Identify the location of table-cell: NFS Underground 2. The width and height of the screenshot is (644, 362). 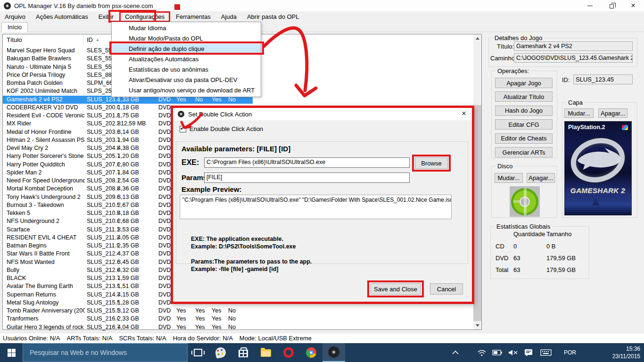
(46, 222).